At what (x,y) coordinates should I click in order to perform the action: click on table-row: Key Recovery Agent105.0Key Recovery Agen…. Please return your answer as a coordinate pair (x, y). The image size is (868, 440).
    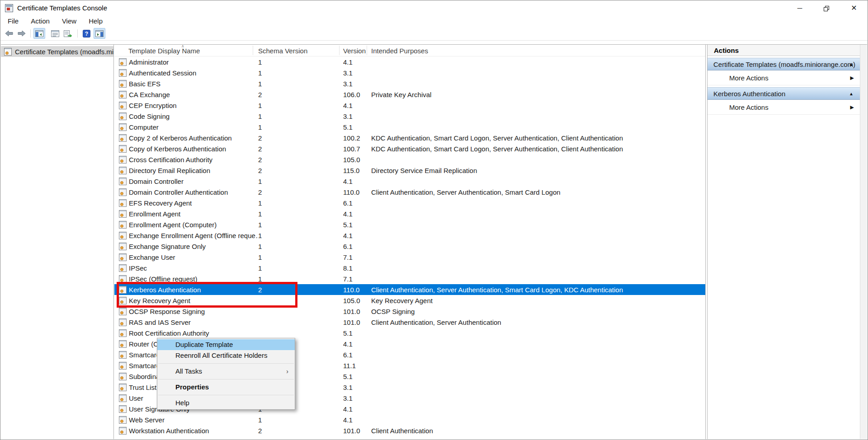
    Looking at the image, I should click on (410, 300).